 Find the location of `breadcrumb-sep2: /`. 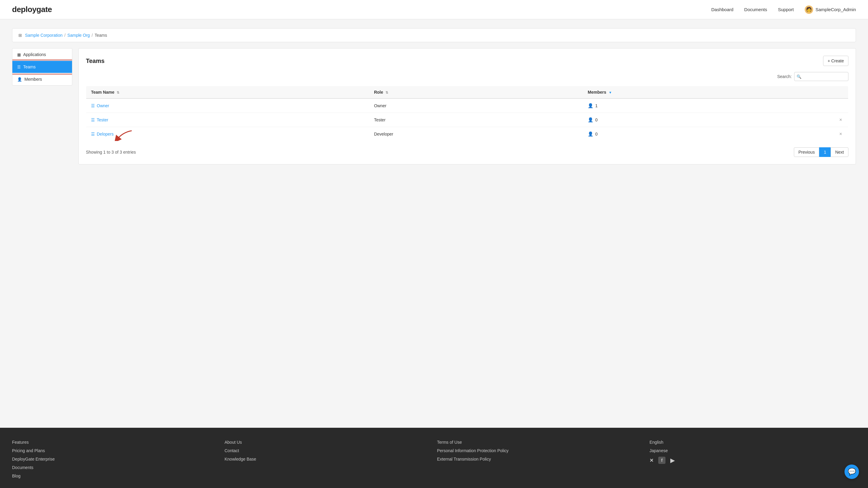

breadcrumb-sep2: / is located at coordinates (92, 35).